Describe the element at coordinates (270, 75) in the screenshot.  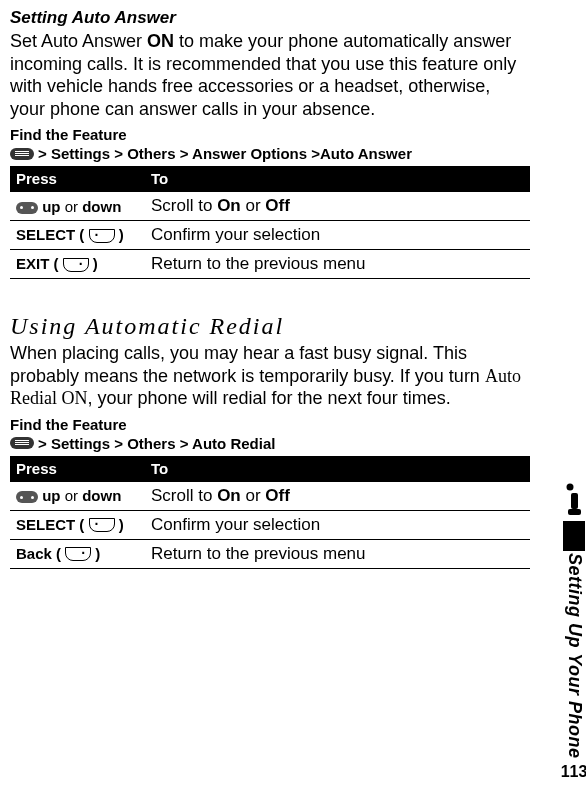
I see `section-paragraph: Set Auto Answer ON to make your phone au…` at that location.